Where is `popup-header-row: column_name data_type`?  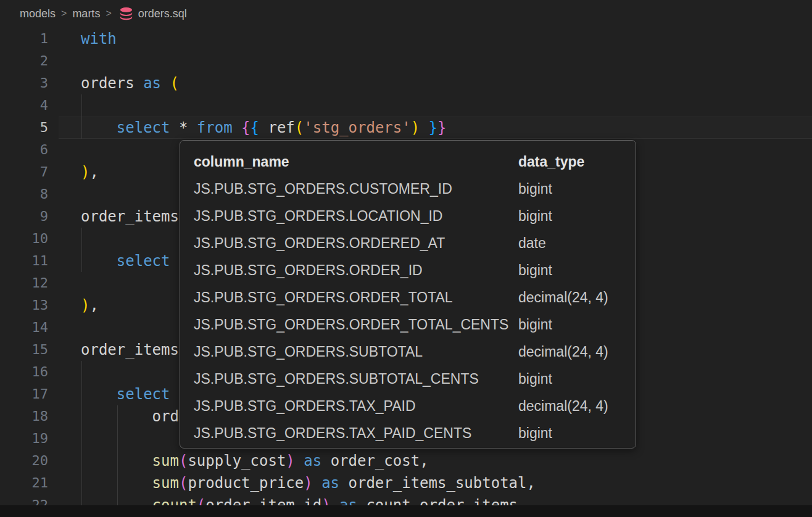 popup-header-row: column_name data_type is located at coordinates (408, 162).